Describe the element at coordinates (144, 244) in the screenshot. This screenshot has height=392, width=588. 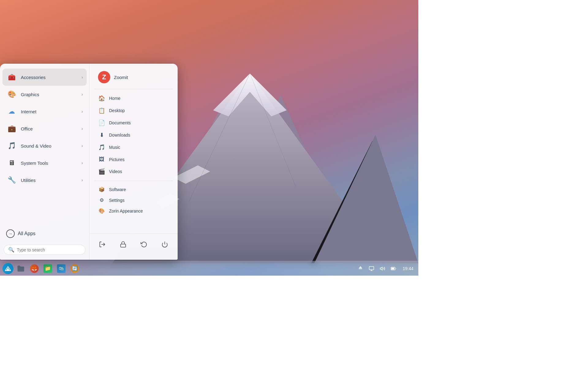
I see `restart-button` at that location.